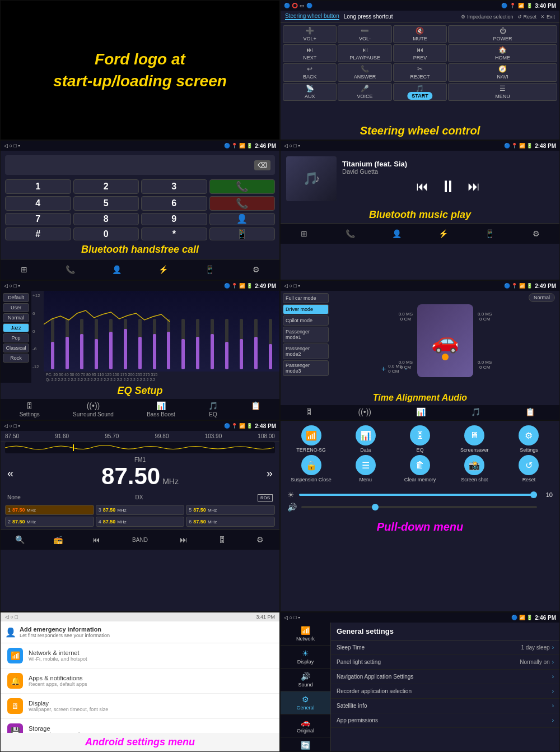 The height and width of the screenshot is (752, 560). I want to click on eq-preset-jazz: Jazz, so click(16, 328).